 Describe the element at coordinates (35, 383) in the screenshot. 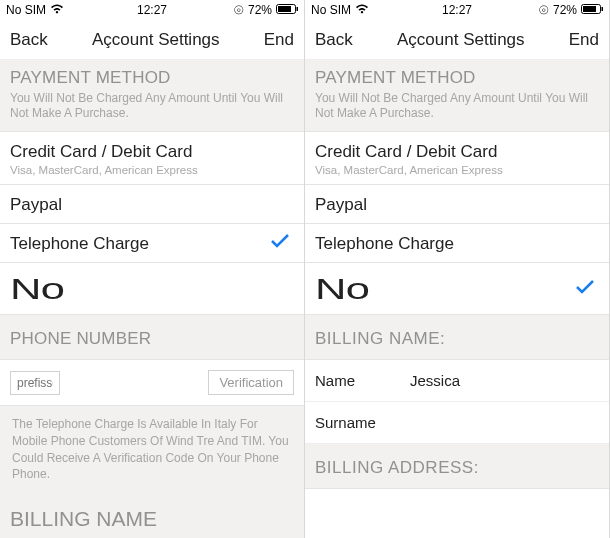

I see `prefix-input` at that location.